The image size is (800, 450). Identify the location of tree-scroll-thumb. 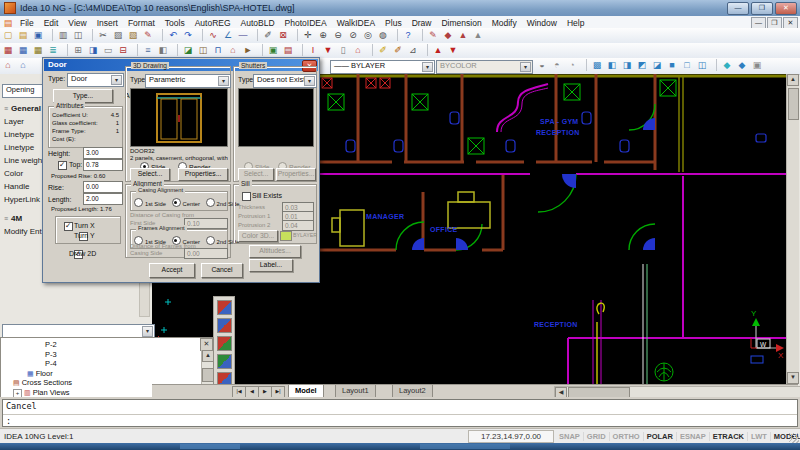
(208, 375).